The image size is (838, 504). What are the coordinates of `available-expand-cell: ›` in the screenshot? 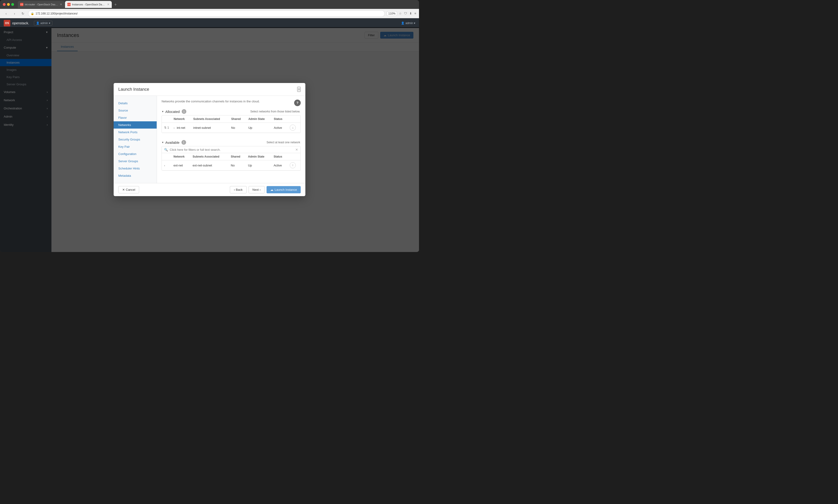 It's located at (166, 165).